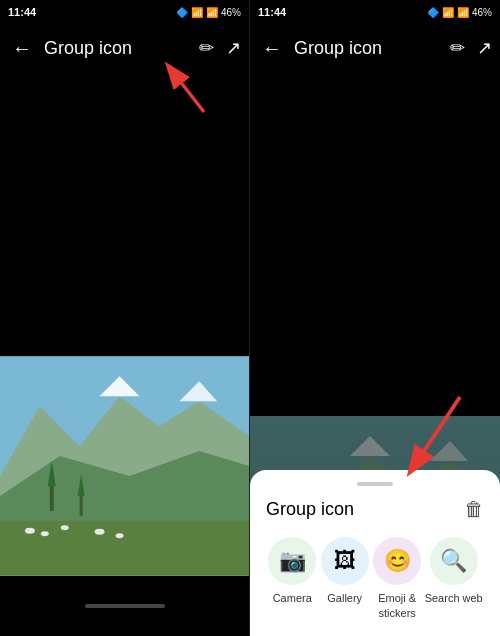 This screenshot has height=636, width=500. What do you see at coordinates (182, 12) in the screenshot?
I see `bluetooth-icon: 🔷` at bounding box center [182, 12].